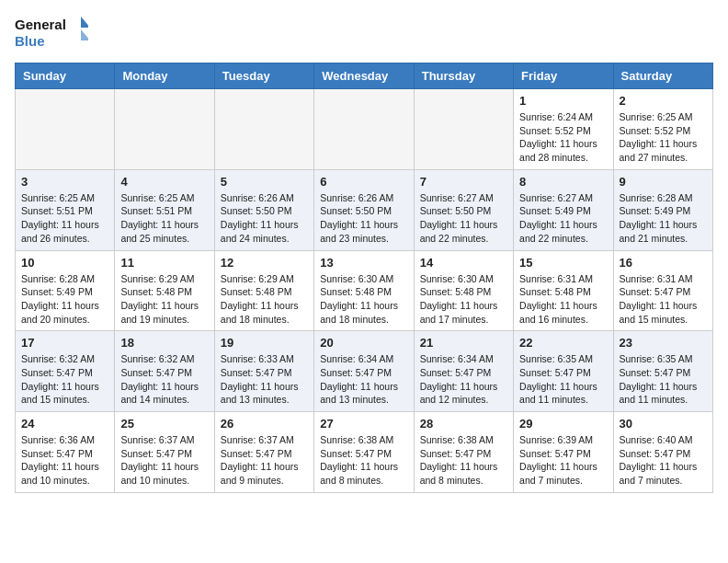 The width and height of the screenshot is (728, 563). Describe the element at coordinates (463, 182) in the screenshot. I see `day-number: 7` at that location.